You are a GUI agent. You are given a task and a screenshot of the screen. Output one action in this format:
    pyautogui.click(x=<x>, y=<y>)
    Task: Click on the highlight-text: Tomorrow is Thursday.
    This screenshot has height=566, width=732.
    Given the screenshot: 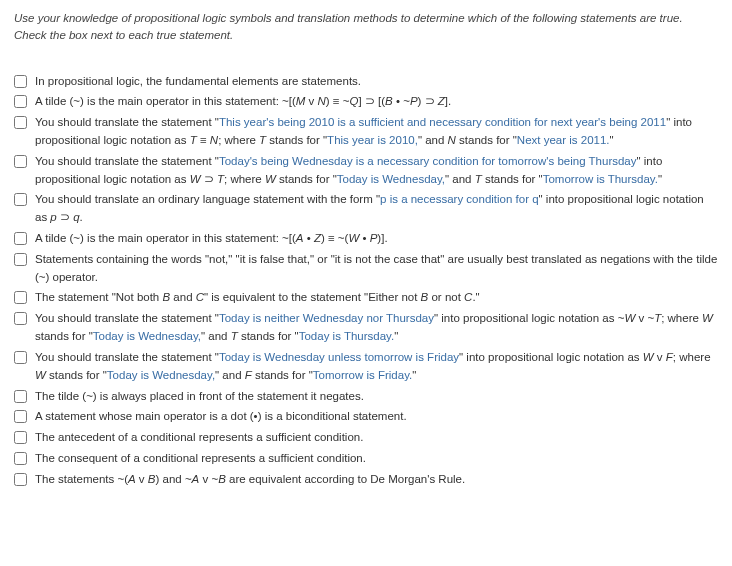 What is the action you would take?
    pyautogui.click(x=600, y=179)
    